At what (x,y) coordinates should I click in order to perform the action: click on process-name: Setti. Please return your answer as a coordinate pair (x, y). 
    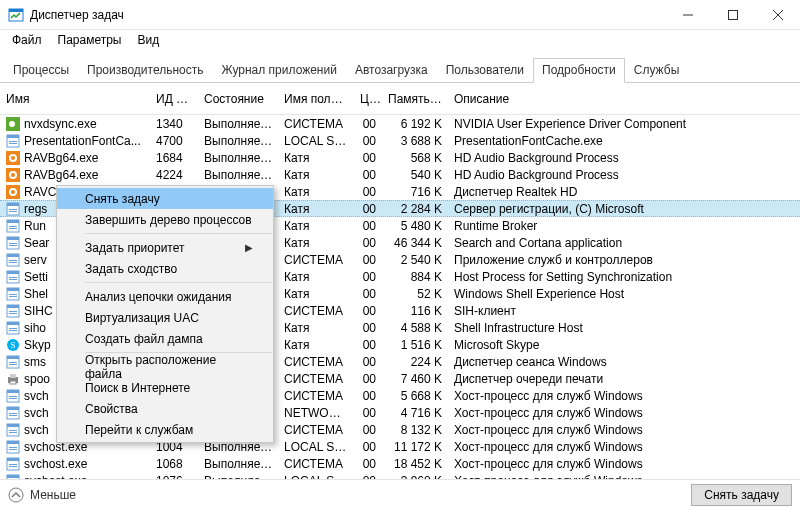
    Looking at the image, I should click on (36, 277).